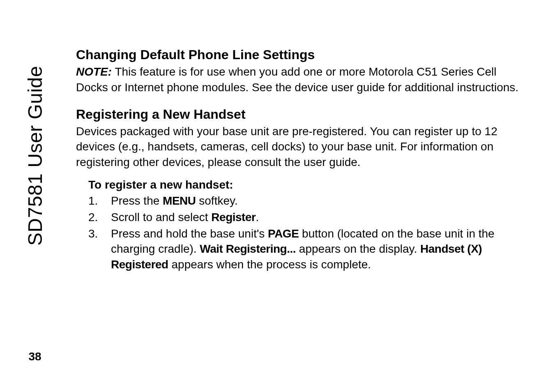 This screenshot has width=548, height=392. Describe the element at coordinates (248, 249) in the screenshot. I see `display-wait-registering: Wait Registering...` at that location.